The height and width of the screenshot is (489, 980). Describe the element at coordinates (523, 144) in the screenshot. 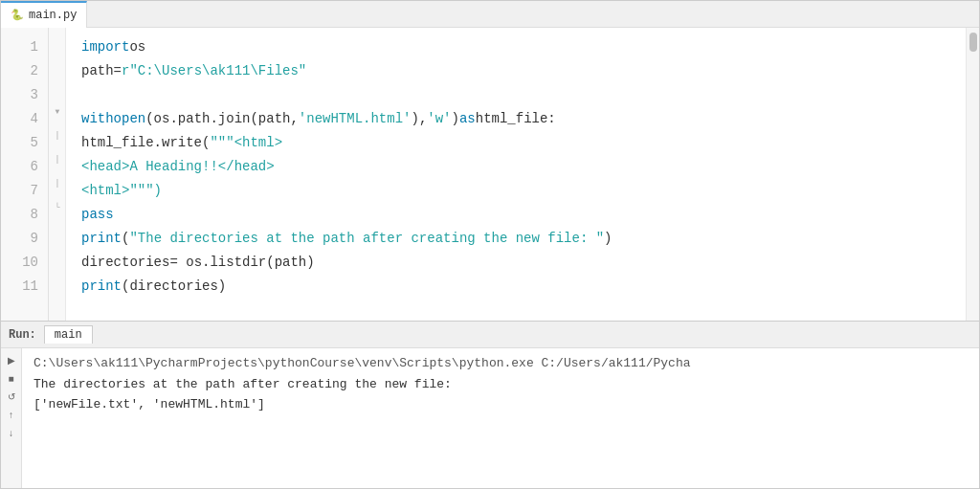

I see `code-line-5: html_file.write("""<html>` at that location.